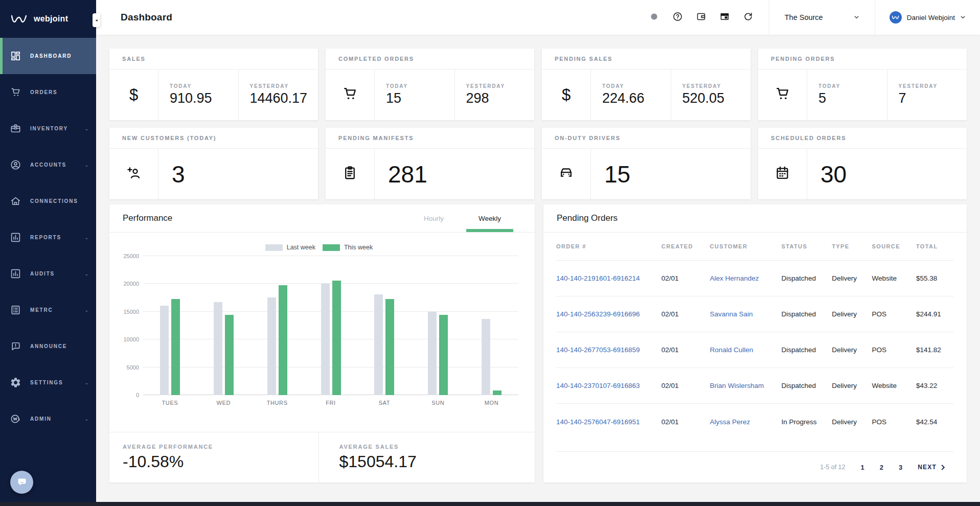 Image resolution: width=980 pixels, height=506 pixels. I want to click on status-dot-icon, so click(654, 17).